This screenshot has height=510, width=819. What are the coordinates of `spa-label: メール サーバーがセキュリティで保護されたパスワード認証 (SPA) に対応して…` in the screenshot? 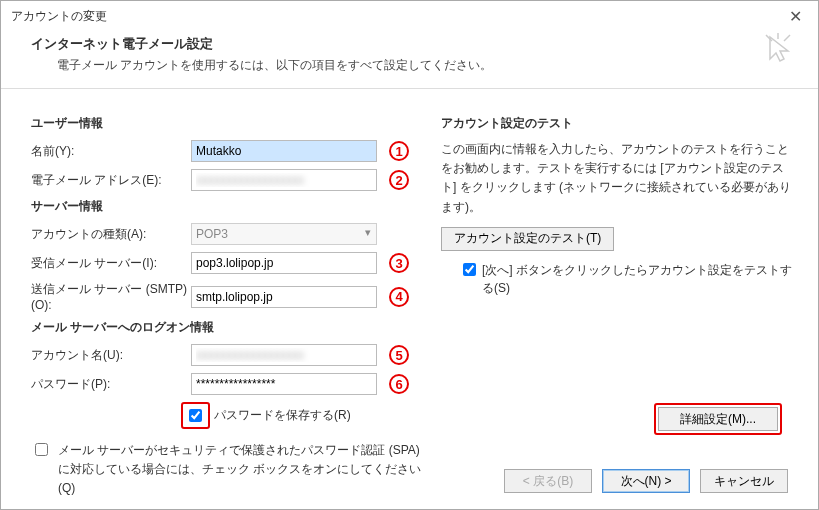 It's located at (244, 470).